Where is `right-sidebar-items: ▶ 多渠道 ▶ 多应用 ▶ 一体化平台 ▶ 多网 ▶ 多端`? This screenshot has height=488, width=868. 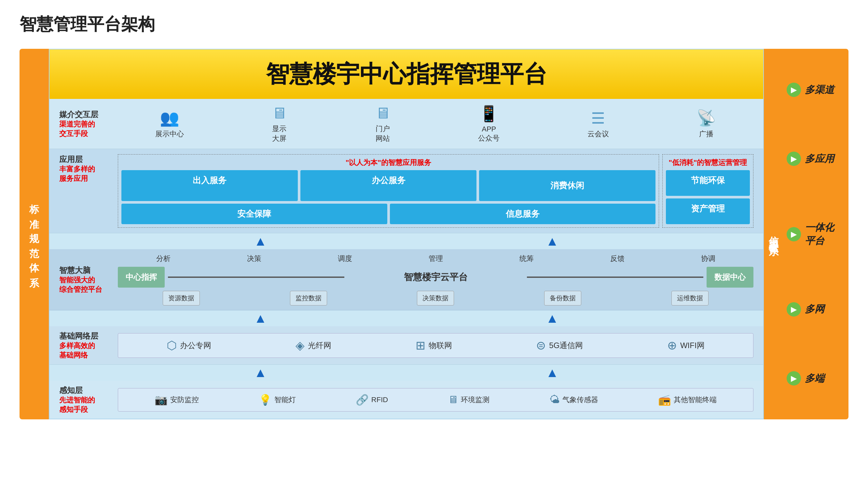 right-sidebar-items: ▶ 多渠道 ▶ 多应用 ▶ 一体化平台 ▶ 多网 ▶ 多端 is located at coordinates (816, 234).